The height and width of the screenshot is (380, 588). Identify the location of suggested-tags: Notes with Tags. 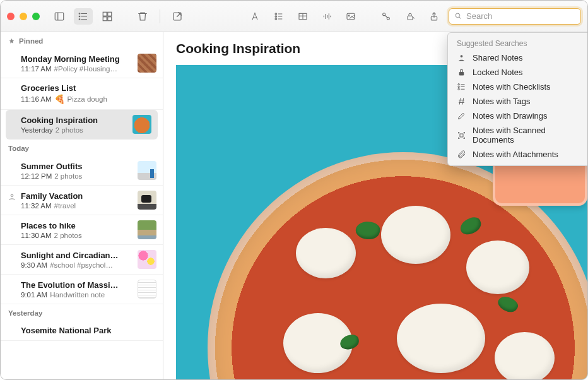
(517, 101).